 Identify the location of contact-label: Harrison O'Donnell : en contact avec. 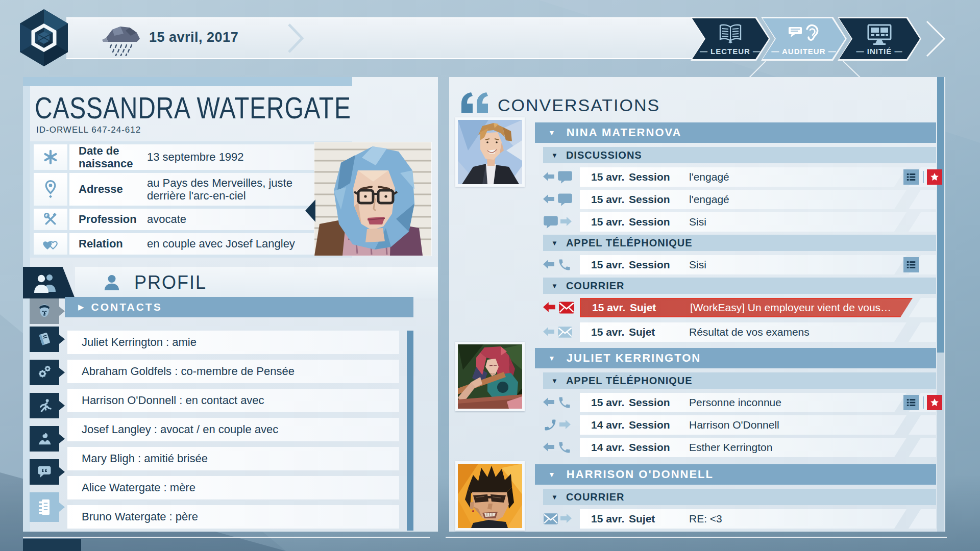
(166, 400).